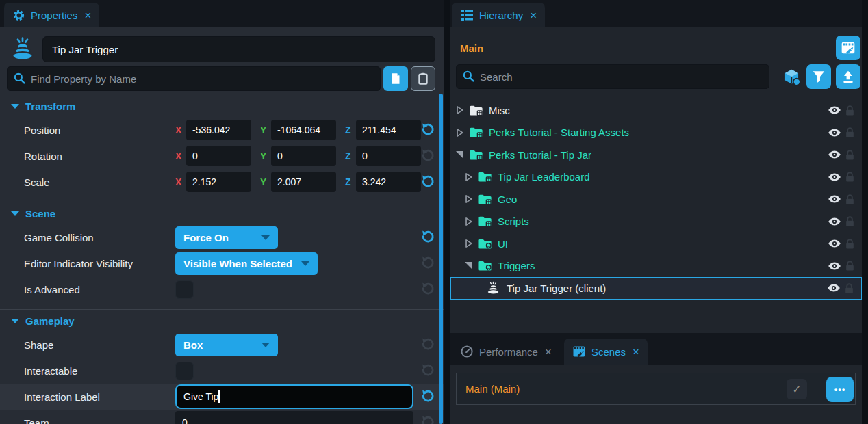 Image resolution: width=868 pixels, height=424 pixels. Describe the element at coordinates (222, 321) in the screenshot. I see `section-gameplay-header: Gameplay` at that location.